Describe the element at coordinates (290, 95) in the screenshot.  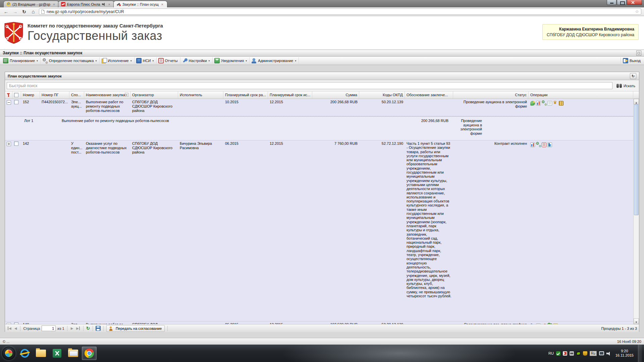
I see `column-header-end: Планируемый срок ис...` at that location.